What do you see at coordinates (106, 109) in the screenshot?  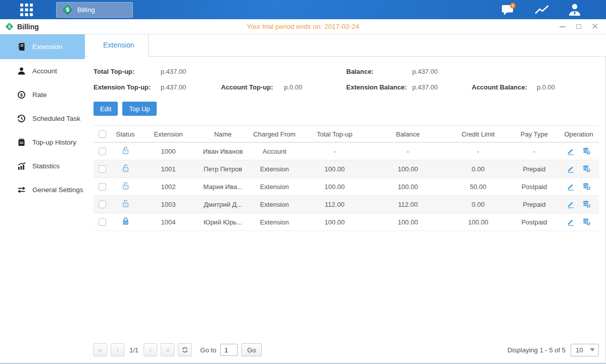 I see `edit-button: Edit` at bounding box center [106, 109].